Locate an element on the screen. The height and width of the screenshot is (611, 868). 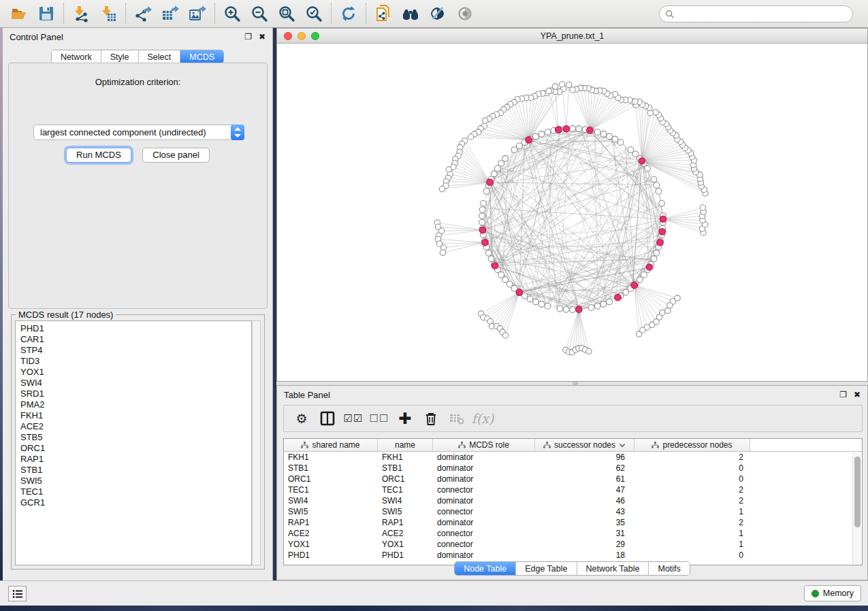
show-column-button is located at coordinates (327, 418).